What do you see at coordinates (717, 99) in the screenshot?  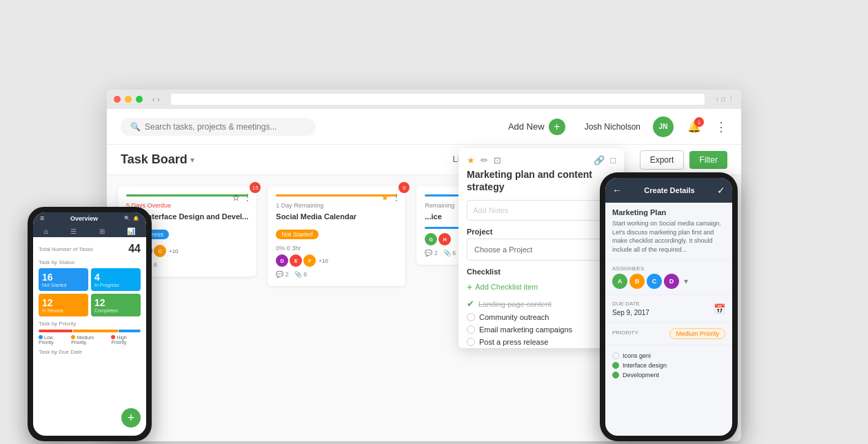 I see `share-icon: ↑` at bounding box center [717, 99].